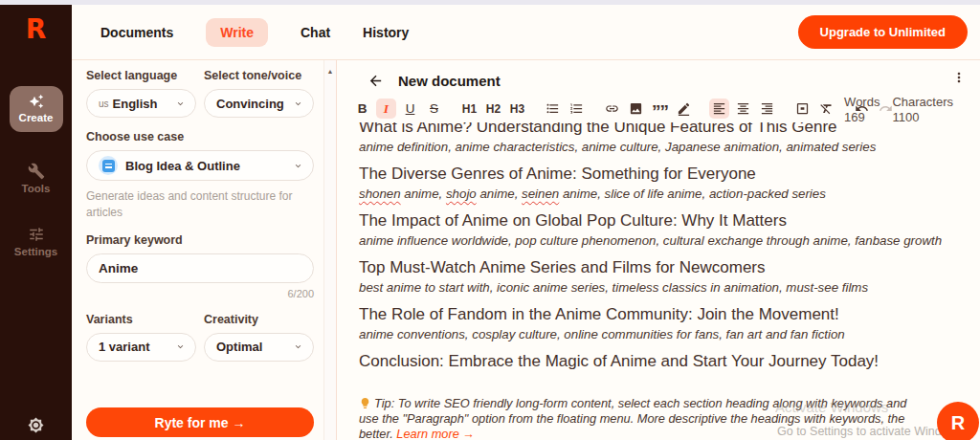 The width and height of the screenshot is (980, 440). I want to click on usecase-help-text: Generate ideas and content structure for…, so click(200, 205).